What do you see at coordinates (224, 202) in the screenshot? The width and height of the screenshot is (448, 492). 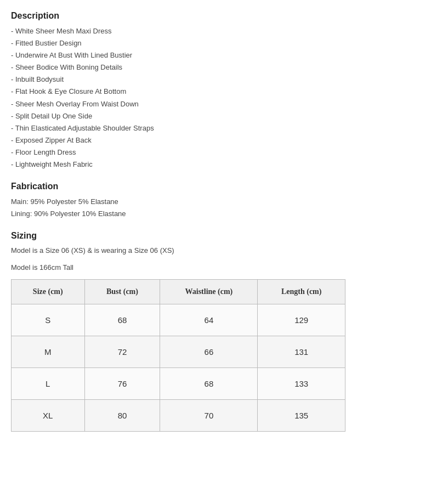 I see `fabrication-main: Main: 95% Polyester 5% Elastane` at bounding box center [224, 202].